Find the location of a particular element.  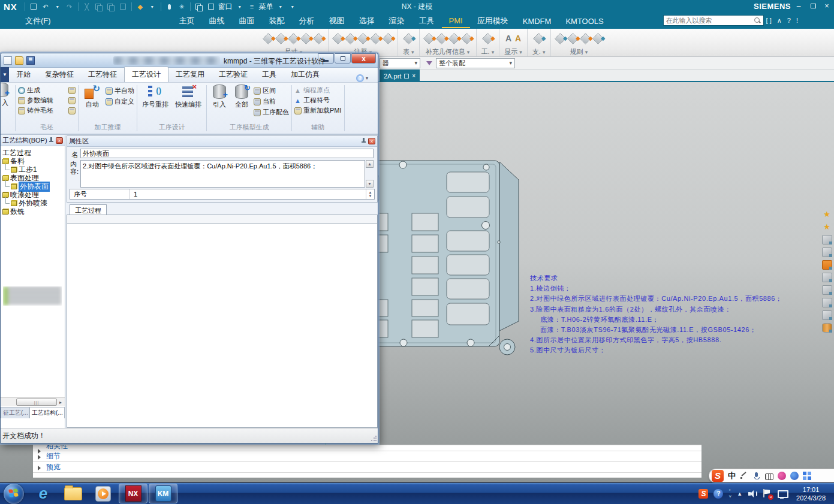

deform-tool-icon is located at coordinates (827, 240).